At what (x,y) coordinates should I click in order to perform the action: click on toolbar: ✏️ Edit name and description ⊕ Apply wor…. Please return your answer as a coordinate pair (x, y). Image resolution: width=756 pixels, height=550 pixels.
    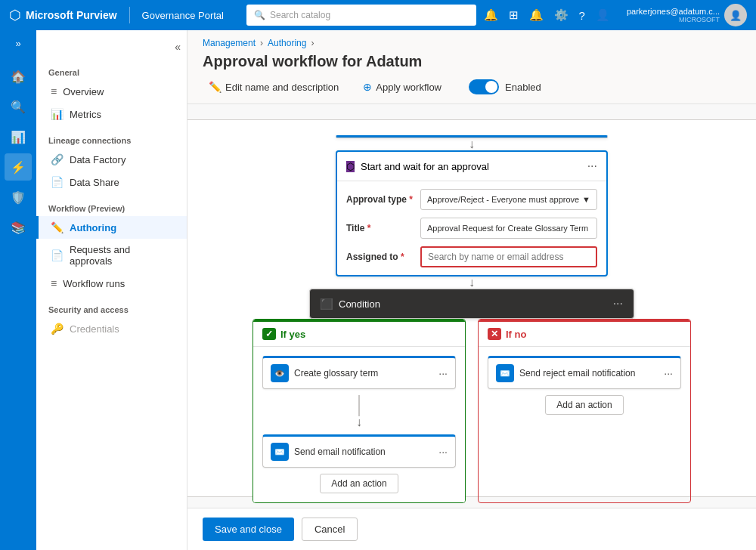
    Looking at the image, I should click on (472, 91).